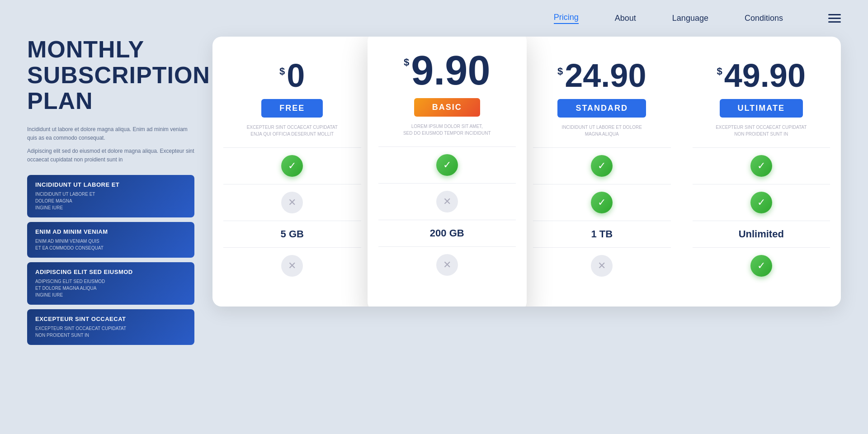  I want to click on hamburger-menu, so click(835, 18).